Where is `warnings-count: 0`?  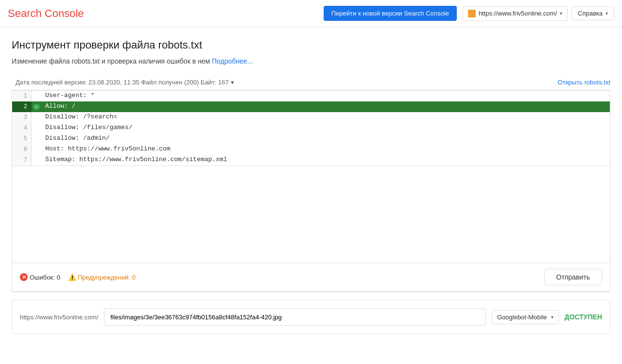 warnings-count: 0 is located at coordinates (134, 278).